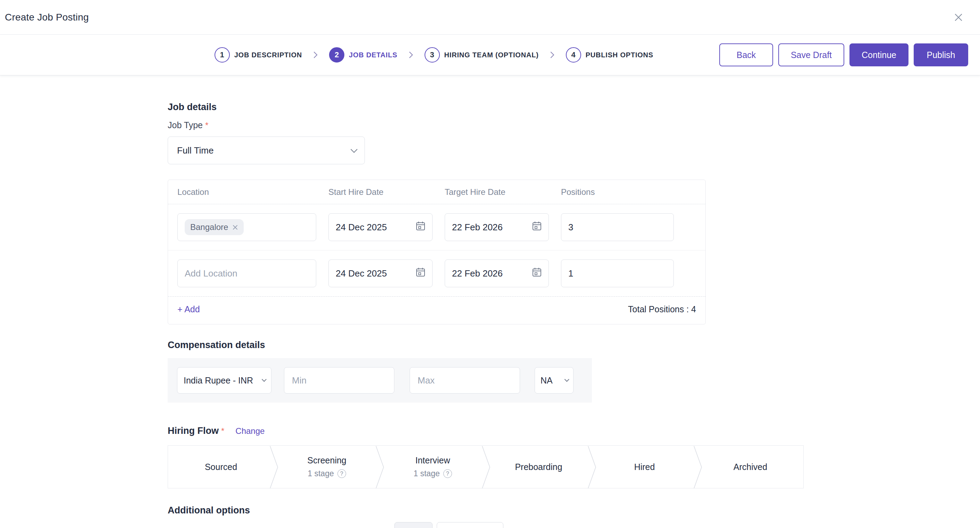 This screenshot has width=980, height=528. I want to click on location-chip: Bangalore, so click(214, 227).